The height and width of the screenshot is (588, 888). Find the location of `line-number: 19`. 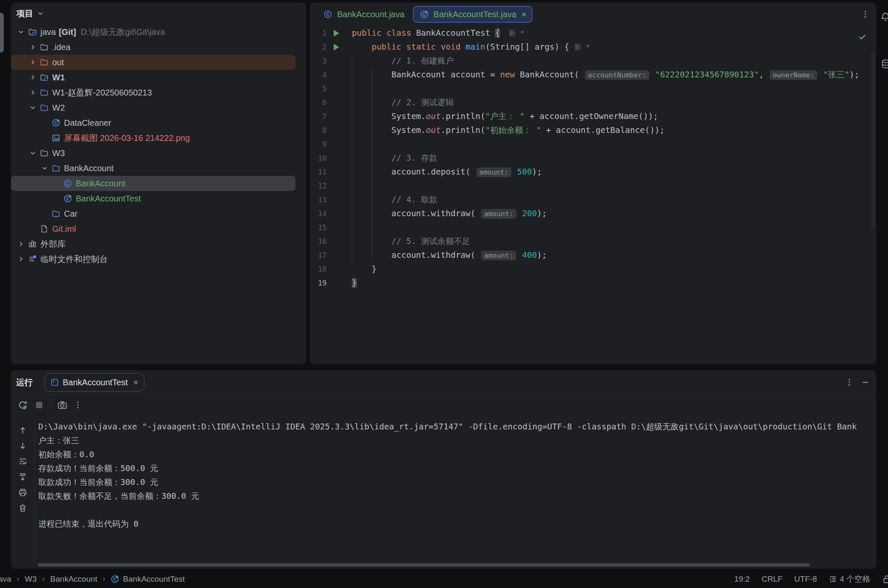

line-number: 19 is located at coordinates (318, 283).